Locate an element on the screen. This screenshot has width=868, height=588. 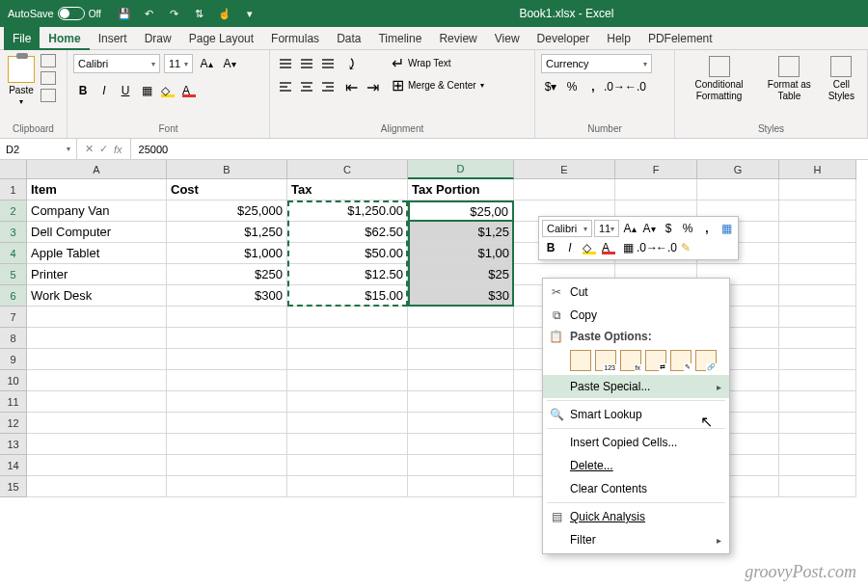
cell-d12 is located at coordinates (461, 423).